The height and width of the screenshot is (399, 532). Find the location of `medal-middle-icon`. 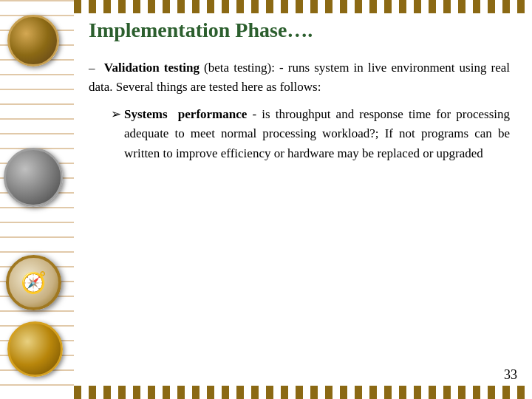

medal-middle-icon is located at coordinates (33, 177).